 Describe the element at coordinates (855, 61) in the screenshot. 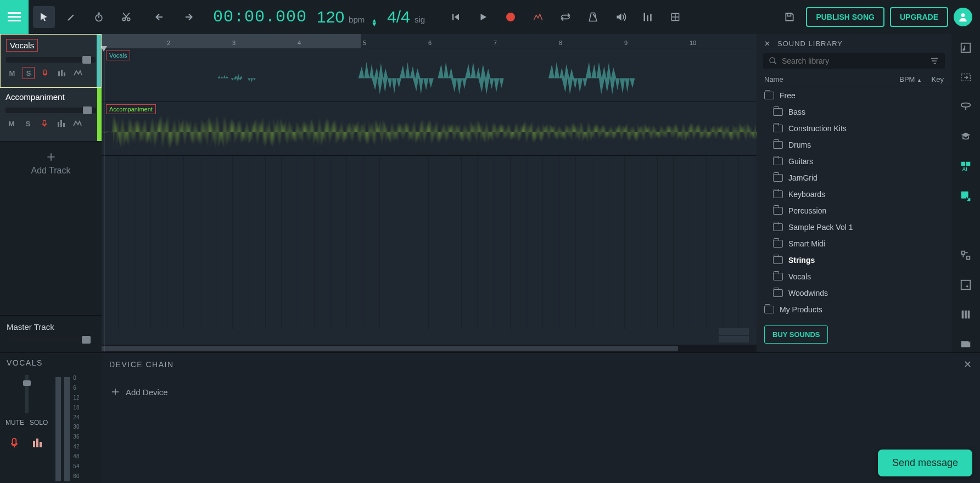

I see `library-search-input` at that location.